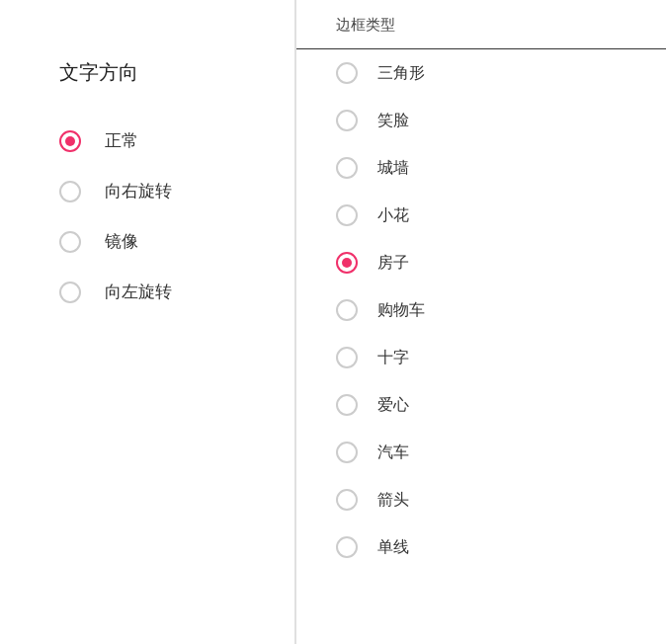  What do you see at coordinates (481, 547) in the screenshot?
I see `border-type-item-single: 单线` at bounding box center [481, 547].